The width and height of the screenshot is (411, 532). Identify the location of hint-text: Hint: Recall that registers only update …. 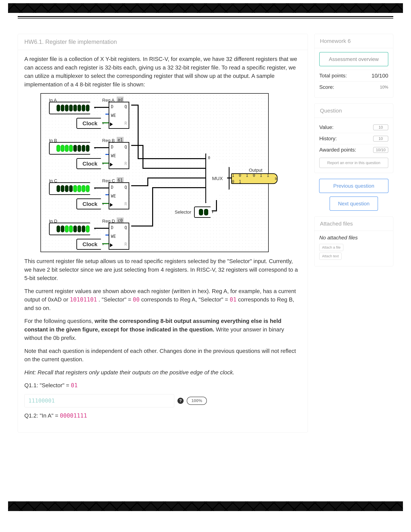
(163, 373).